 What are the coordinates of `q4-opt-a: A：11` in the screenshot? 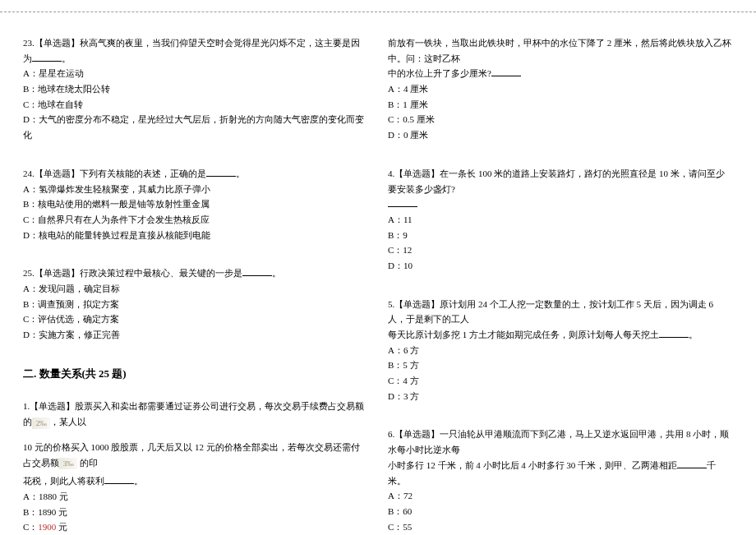 It's located at (560, 220).